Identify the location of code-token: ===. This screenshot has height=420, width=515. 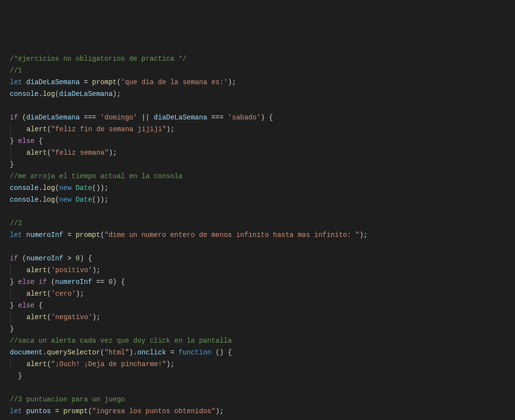
(217, 117).